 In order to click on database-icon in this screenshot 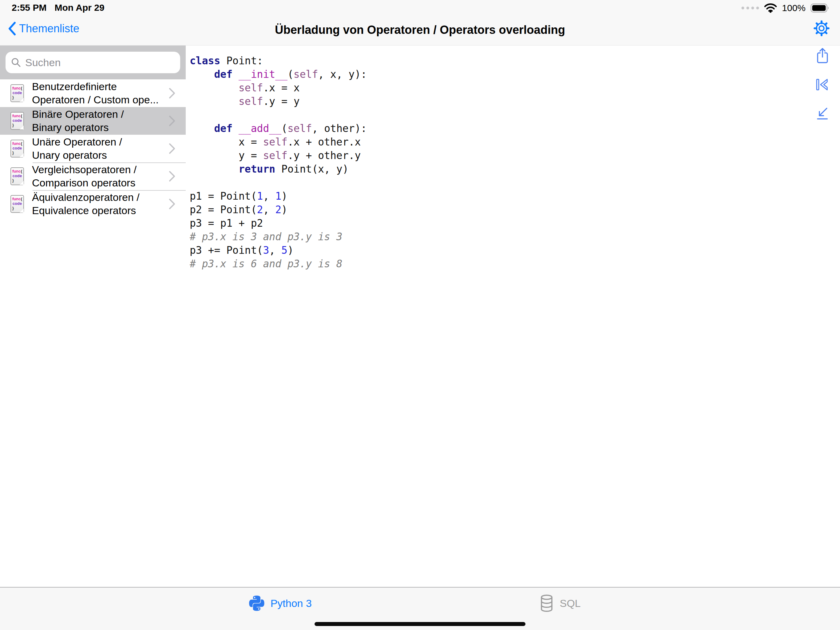, I will do `click(546, 603)`.